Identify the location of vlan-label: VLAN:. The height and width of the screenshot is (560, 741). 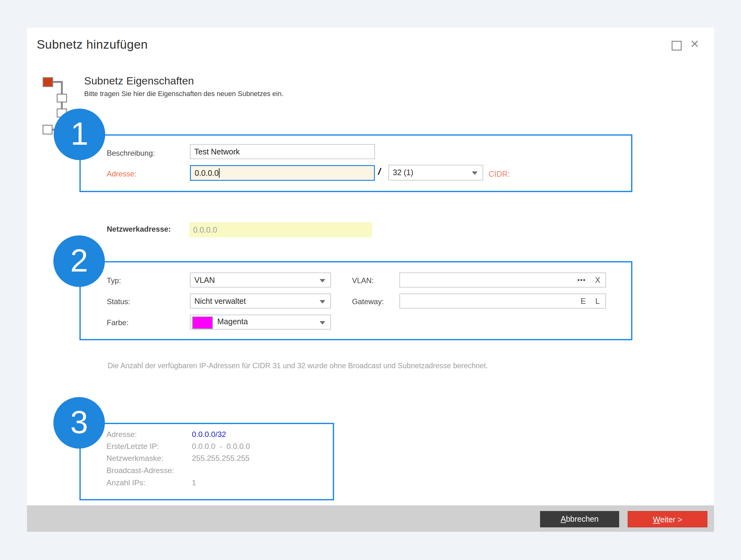
(363, 281).